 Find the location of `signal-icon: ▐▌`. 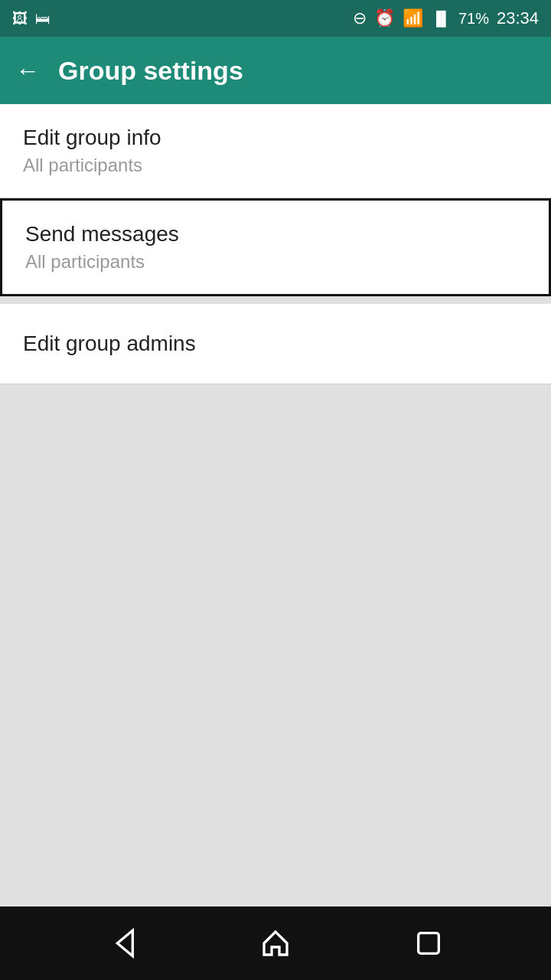

signal-icon: ▐▌ is located at coordinates (441, 18).